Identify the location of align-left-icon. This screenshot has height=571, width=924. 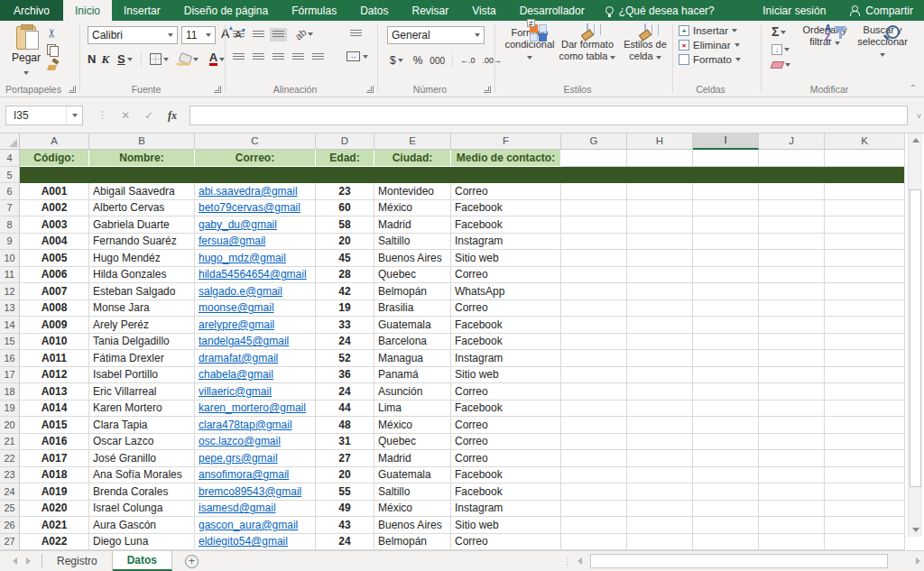
(238, 58).